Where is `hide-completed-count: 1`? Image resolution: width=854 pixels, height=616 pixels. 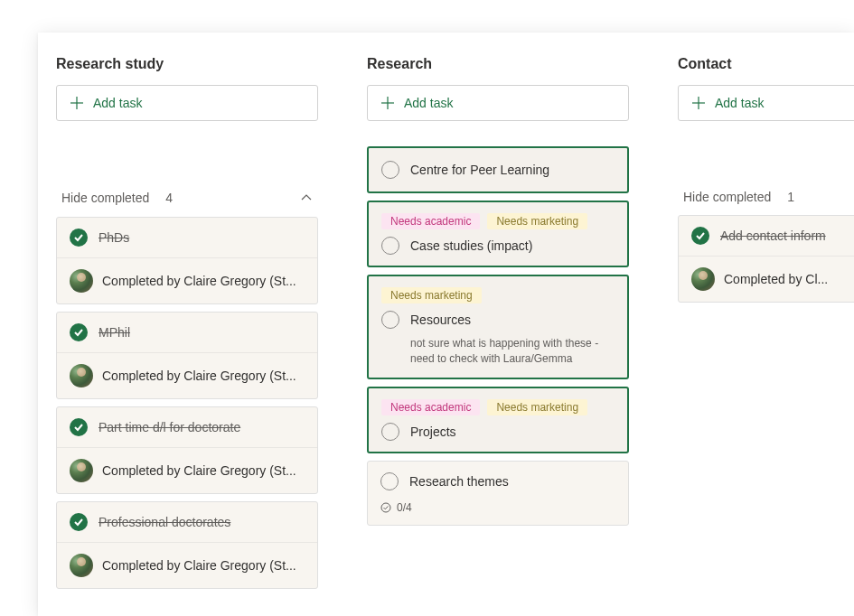 hide-completed-count: 1 is located at coordinates (791, 197).